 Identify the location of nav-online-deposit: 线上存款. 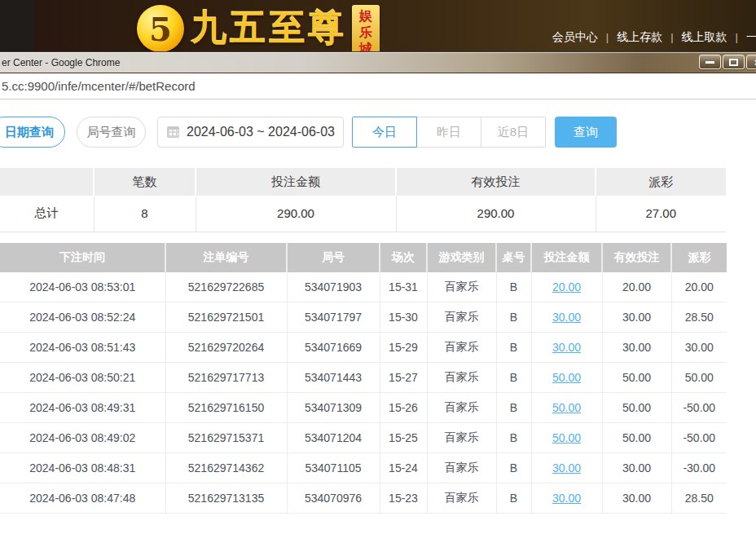
(640, 37).